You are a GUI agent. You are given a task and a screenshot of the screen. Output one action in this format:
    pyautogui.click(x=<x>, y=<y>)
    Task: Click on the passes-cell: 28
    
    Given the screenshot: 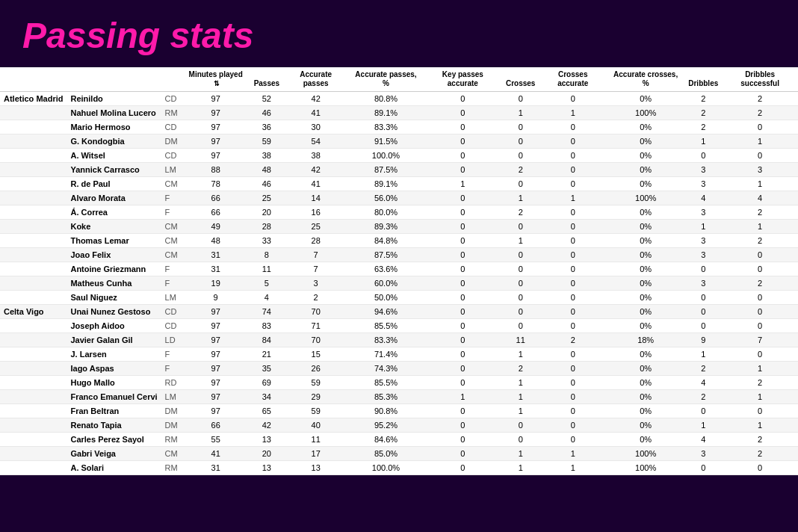 What is the action you would take?
    pyautogui.click(x=267, y=227)
    